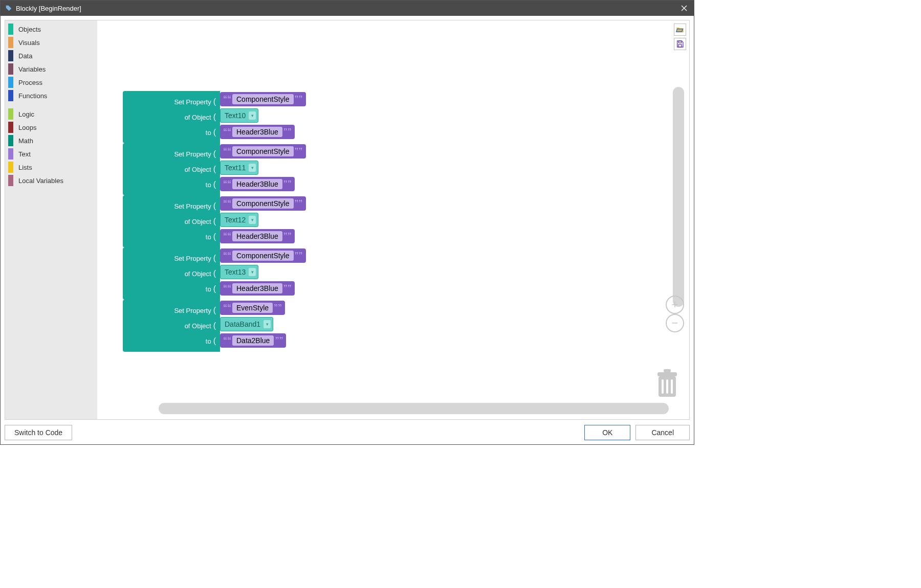 Image resolution: width=921 pixels, height=588 pixels. I want to click on text-value: Data2Blue, so click(253, 341).